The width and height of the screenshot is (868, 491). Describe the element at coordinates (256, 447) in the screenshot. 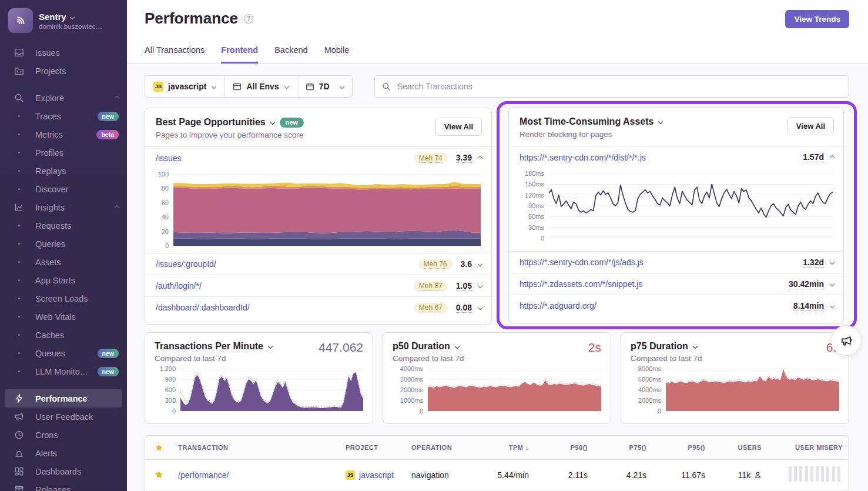

I see `col-transaction: TRANSACTION` at that location.